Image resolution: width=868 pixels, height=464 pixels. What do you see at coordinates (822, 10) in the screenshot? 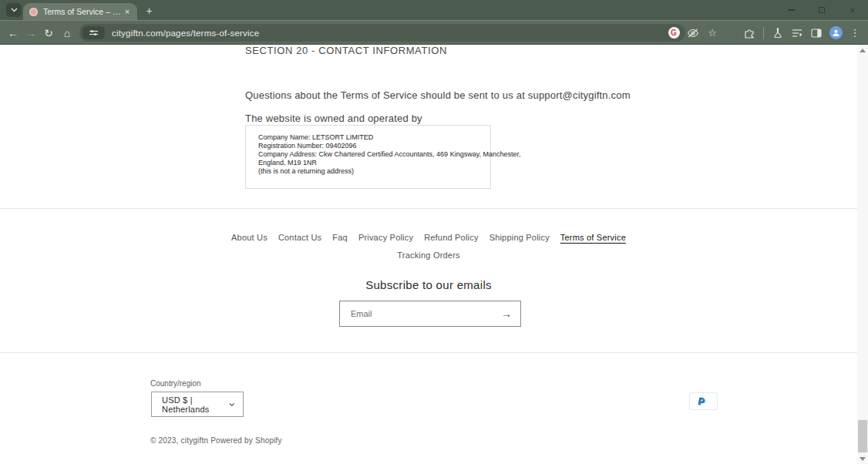
I see `window-controls: ×` at bounding box center [822, 10].